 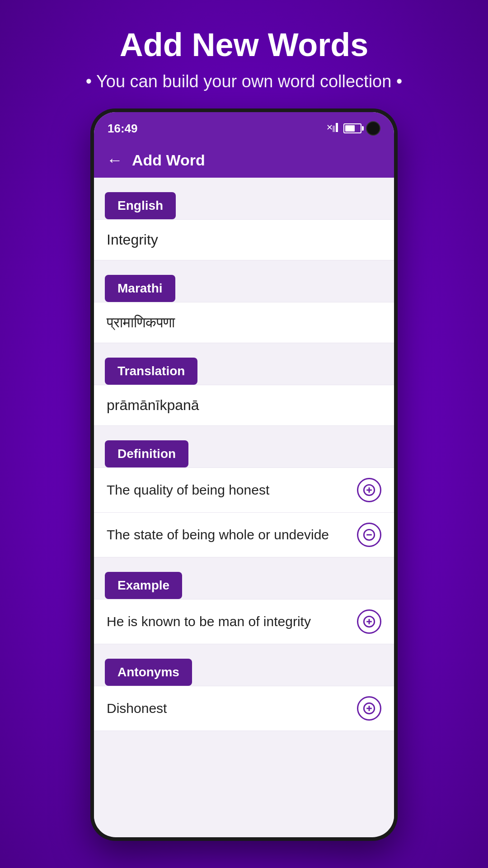 I want to click on definition-item-2: The state of being whole or undevide, so click(x=244, y=535).